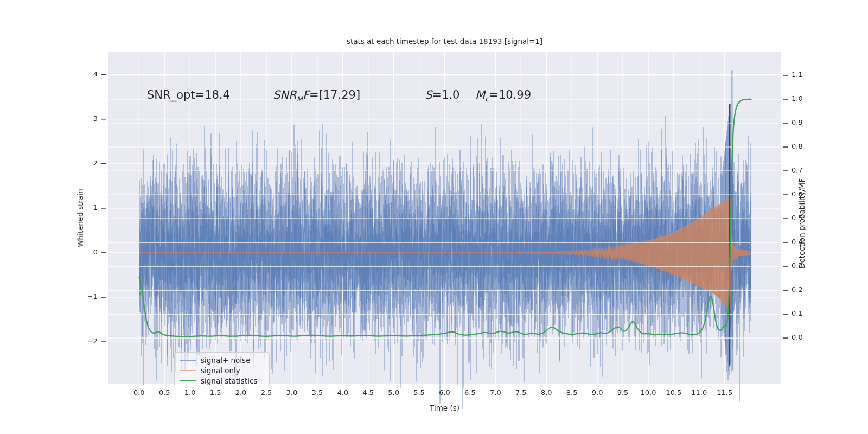  Describe the element at coordinates (797, 266) in the screenshot. I see `y-right-tick-label: 0.3` at that location.